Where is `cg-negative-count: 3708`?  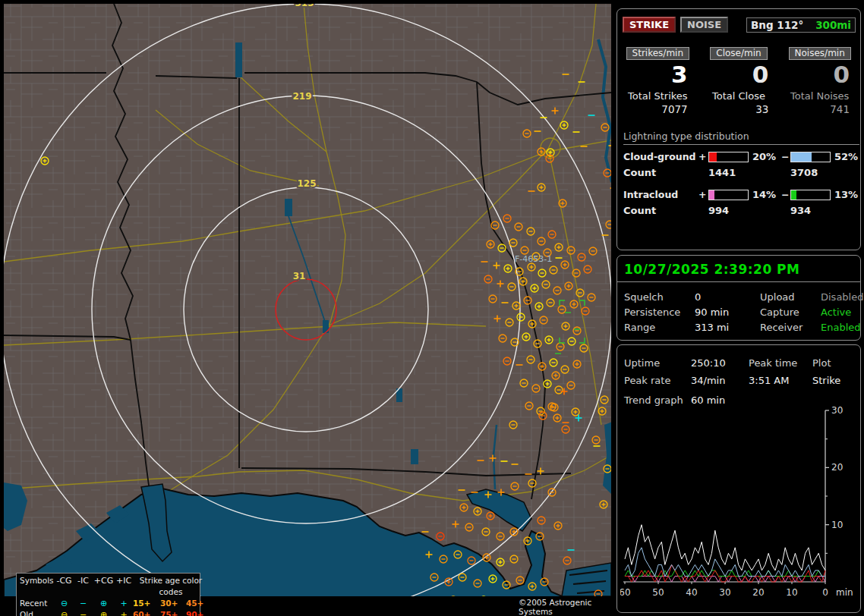 cg-negative-count: 3708 is located at coordinates (826, 173).